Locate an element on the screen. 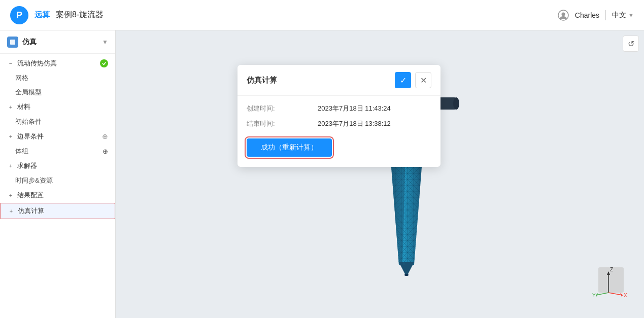 The height and width of the screenshot is (318, 644). solver-label: 求解器 is located at coordinates (63, 166).